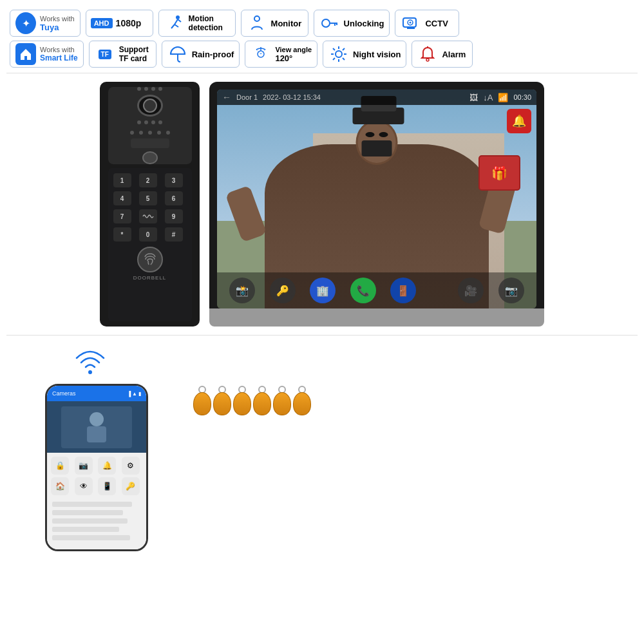 The height and width of the screenshot is (644, 644). I want to click on speaker-grille, so click(150, 143).